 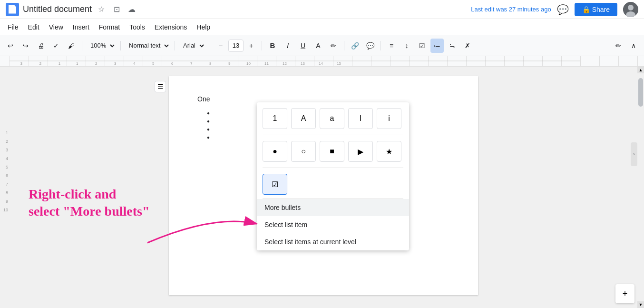 What do you see at coordinates (303, 151) in the screenshot?
I see `empty-circle-icon: ○` at bounding box center [303, 151].